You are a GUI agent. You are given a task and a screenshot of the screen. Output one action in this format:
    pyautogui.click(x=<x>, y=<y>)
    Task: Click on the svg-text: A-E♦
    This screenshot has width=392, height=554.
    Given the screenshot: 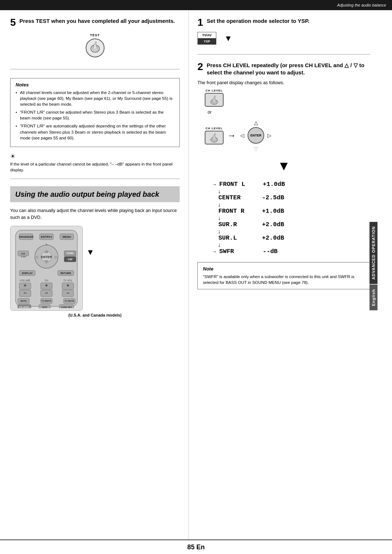 What is the action you would take?
    pyautogui.click(x=23, y=257)
    